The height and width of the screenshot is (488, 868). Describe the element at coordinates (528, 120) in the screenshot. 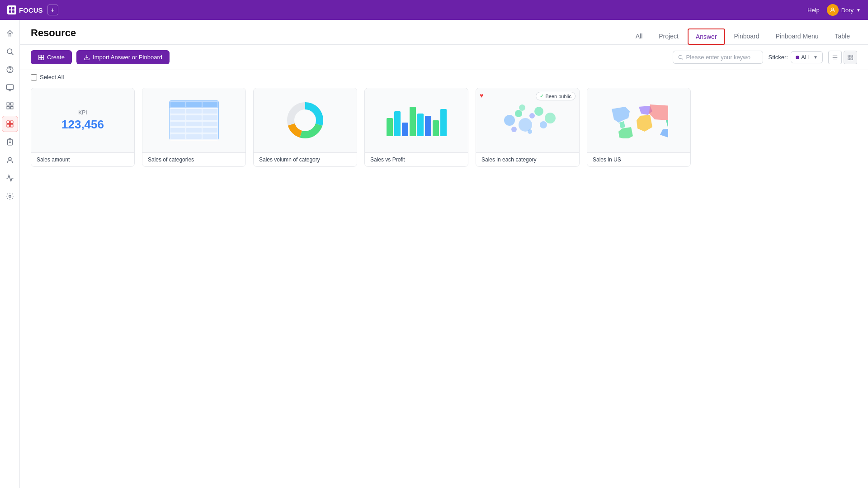

I see `bubble-chart` at that location.